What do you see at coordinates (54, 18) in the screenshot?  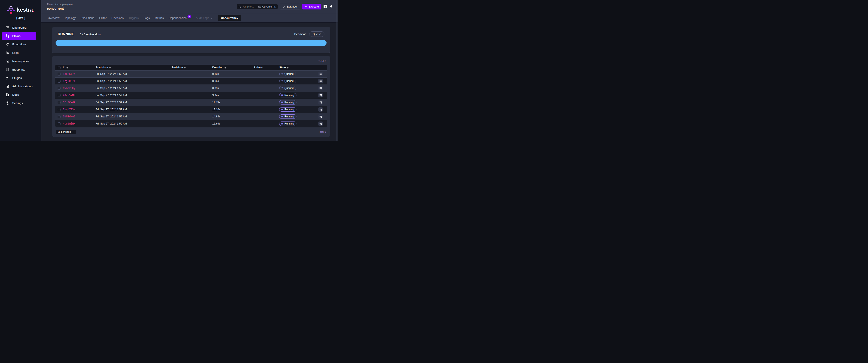 I see `tab-overview: Overview` at bounding box center [54, 18].